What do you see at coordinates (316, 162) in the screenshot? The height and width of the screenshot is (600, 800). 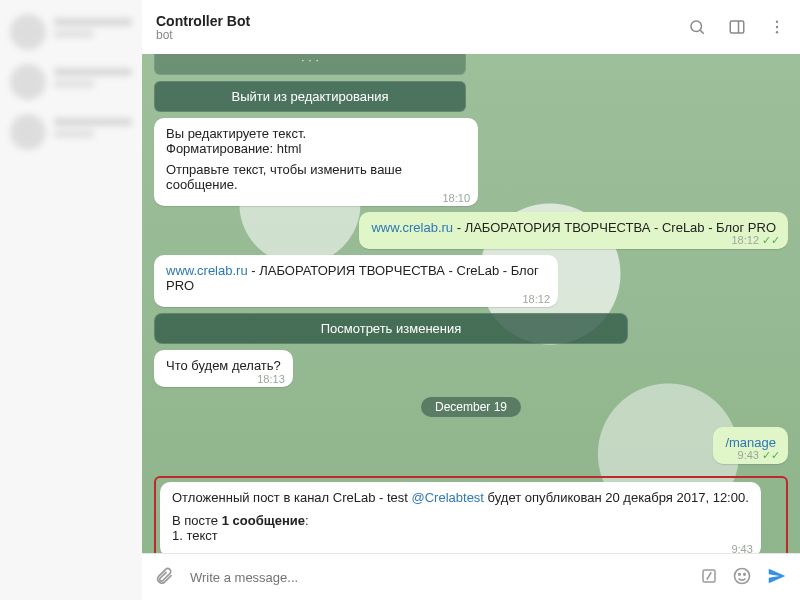 I see `message-editing-info: Вы редактируете текст. Форматирование: h…` at bounding box center [316, 162].